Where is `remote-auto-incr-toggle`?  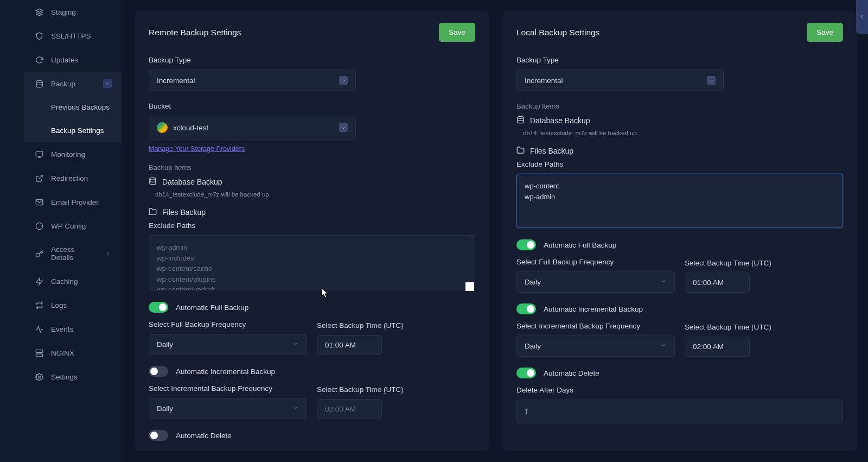
remote-auto-incr-toggle is located at coordinates (158, 371).